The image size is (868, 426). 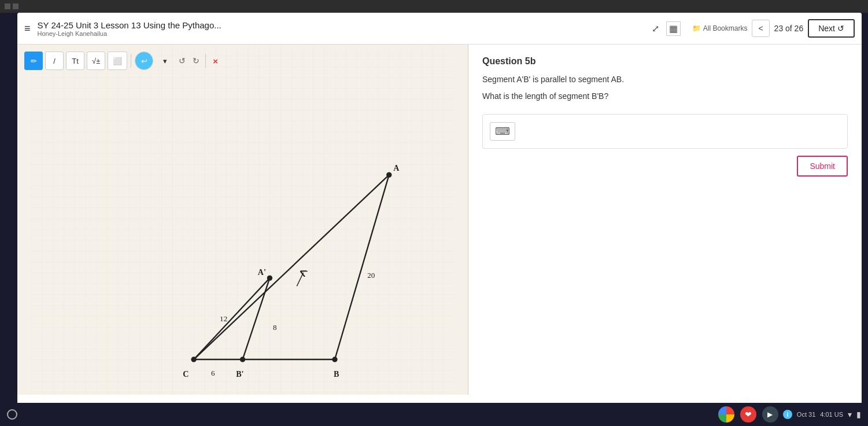 I want to click on hamburger-icon: ≡, so click(x=28, y=29).